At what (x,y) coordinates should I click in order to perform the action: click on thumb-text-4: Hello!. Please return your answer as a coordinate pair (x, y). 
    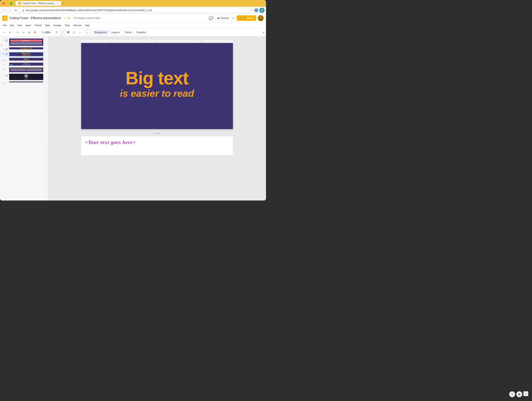
    Looking at the image, I should click on (26, 59).